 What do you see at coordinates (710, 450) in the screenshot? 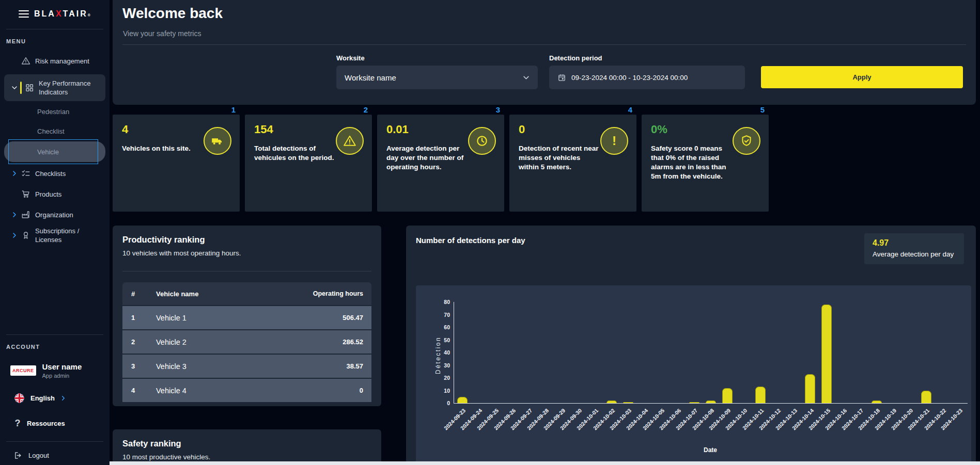
I see `x-axis-label: Date` at bounding box center [710, 450].